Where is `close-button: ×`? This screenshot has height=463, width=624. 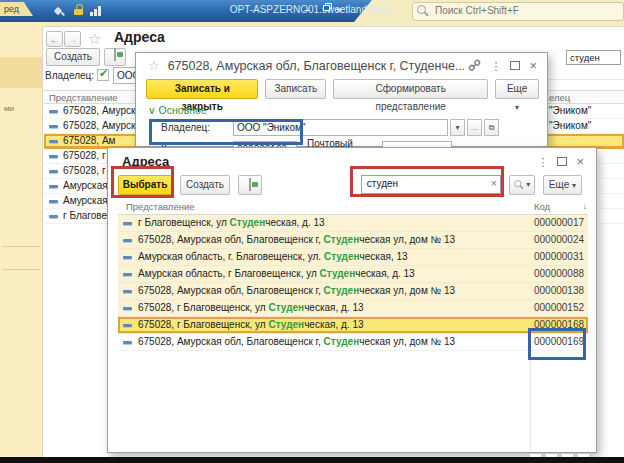
close-button: × is located at coordinates (339, 10).